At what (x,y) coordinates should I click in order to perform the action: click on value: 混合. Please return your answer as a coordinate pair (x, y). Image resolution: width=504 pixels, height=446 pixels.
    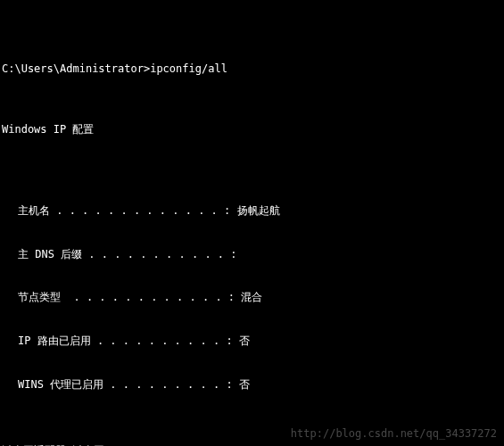
    Looking at the image, I should click on (252, 297).